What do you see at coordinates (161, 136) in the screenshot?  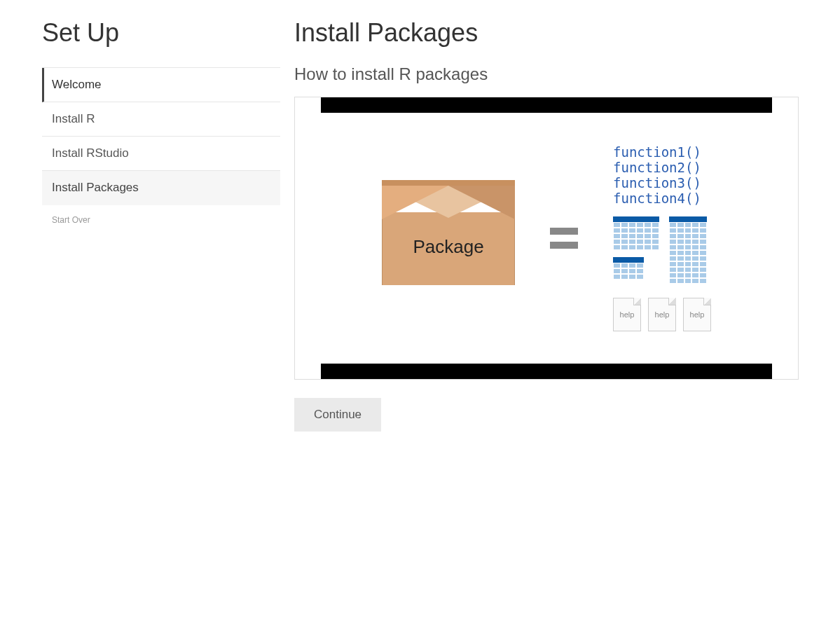 I see `nav-list: Welcome Install R Install RStudio Instal…` at bounding box center [161, 136].